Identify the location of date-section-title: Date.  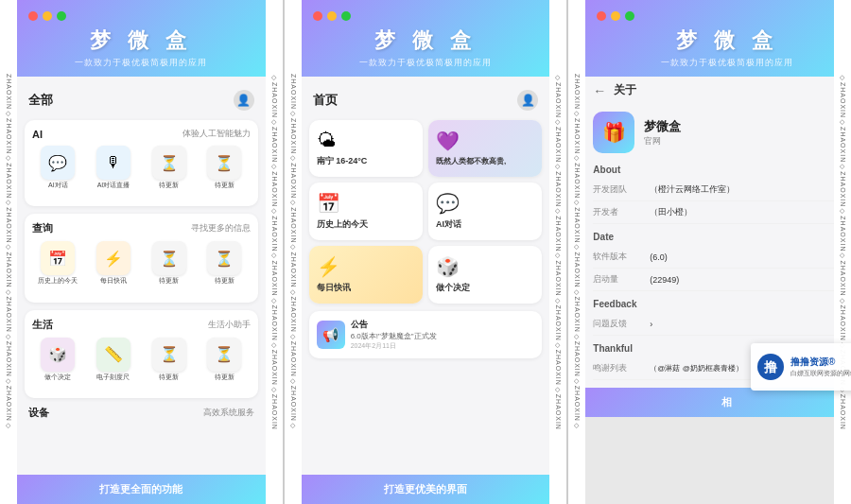
(722, 236).